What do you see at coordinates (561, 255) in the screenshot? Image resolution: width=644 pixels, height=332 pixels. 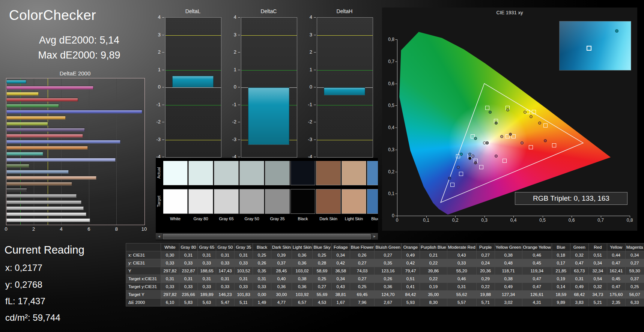 I see `table-cell: 0,18` at bounding box center [561, 255].